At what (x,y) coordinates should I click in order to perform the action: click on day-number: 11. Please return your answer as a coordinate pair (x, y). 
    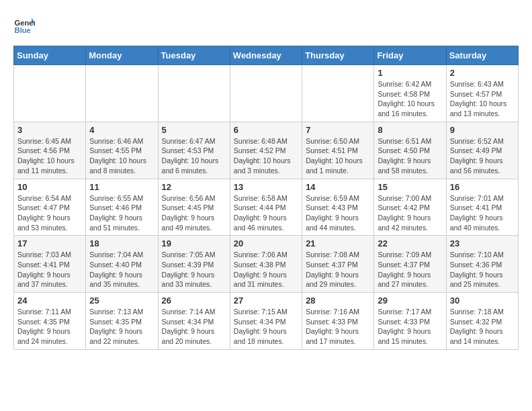
    Looking at the image, I should click on (122, 187).